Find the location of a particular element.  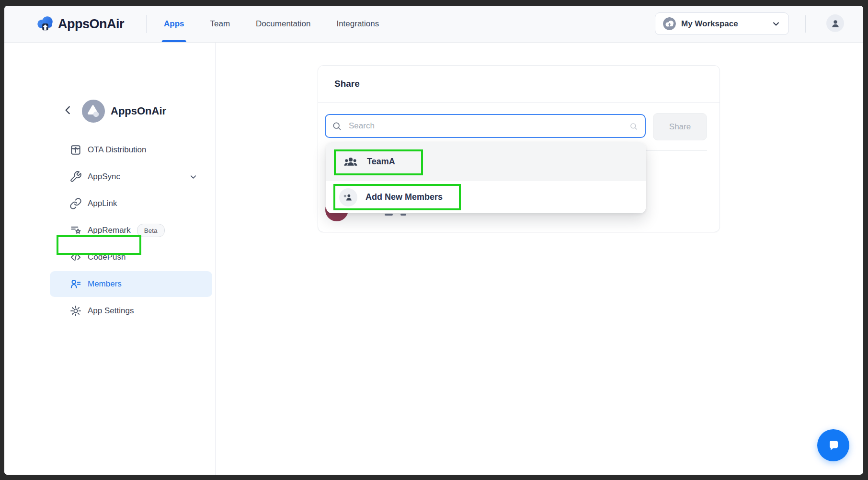

dropdown-option-add-new-members: Add New Members is located at coordinates (486, 197).